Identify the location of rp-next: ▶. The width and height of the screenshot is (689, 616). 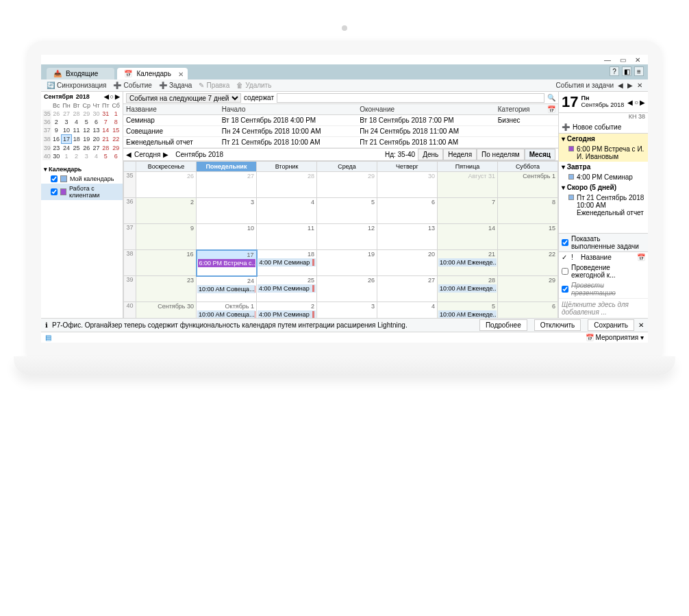
(642, 103).